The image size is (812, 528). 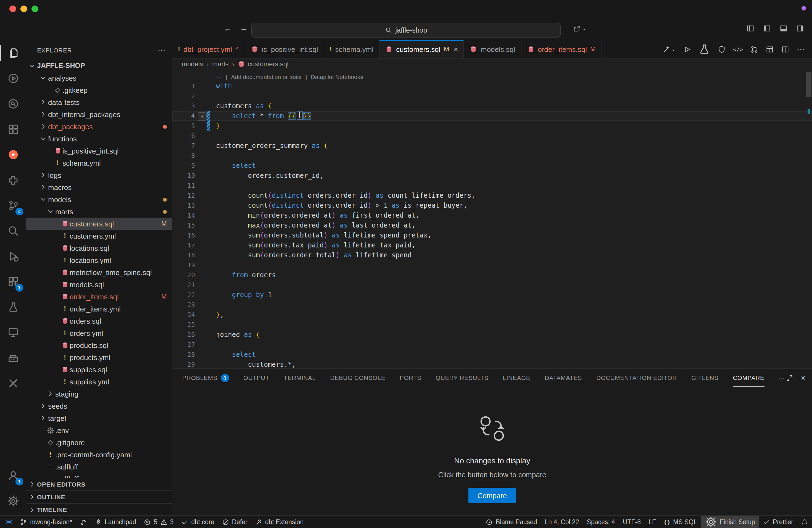 I want to click on status-git-branch: mwong-fusion*, so click(x=46, y=522).